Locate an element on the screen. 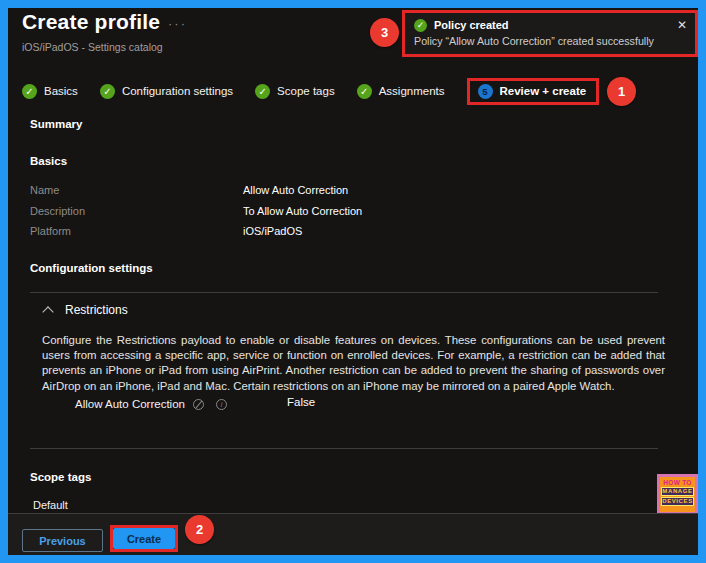 This screenshot has width=706, height=563. chevron-up-icon is located at coordinates (48, 312).